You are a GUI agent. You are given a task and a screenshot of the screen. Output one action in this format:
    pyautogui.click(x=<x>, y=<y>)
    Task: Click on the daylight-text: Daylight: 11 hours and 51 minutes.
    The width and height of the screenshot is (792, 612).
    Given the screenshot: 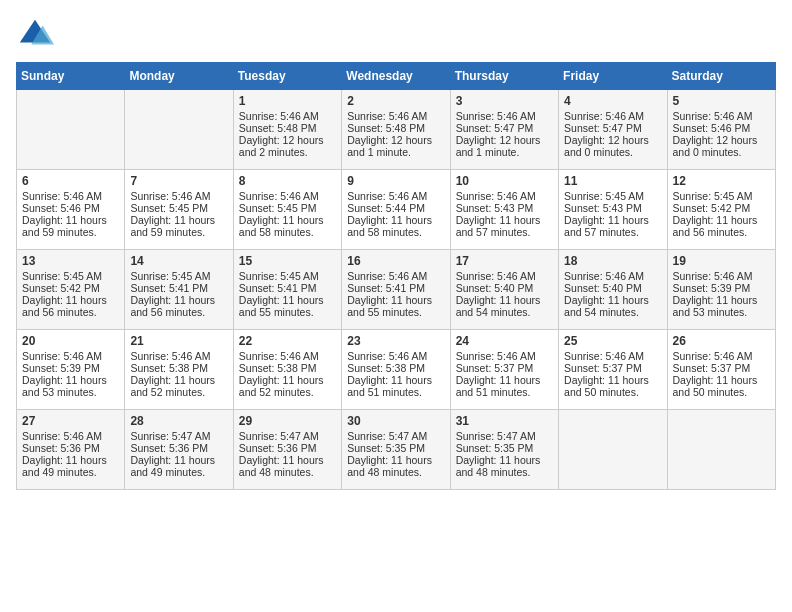 What is the action you would take?
    pyautogui.click(x=498, y=386)
    